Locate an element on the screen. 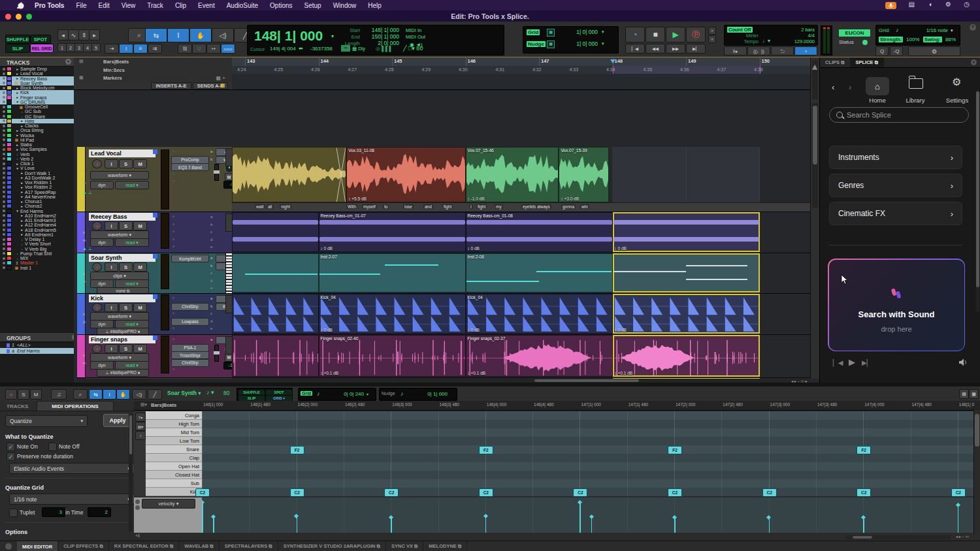  lane-name-snare: Snare is located at coordinates (174, 449).